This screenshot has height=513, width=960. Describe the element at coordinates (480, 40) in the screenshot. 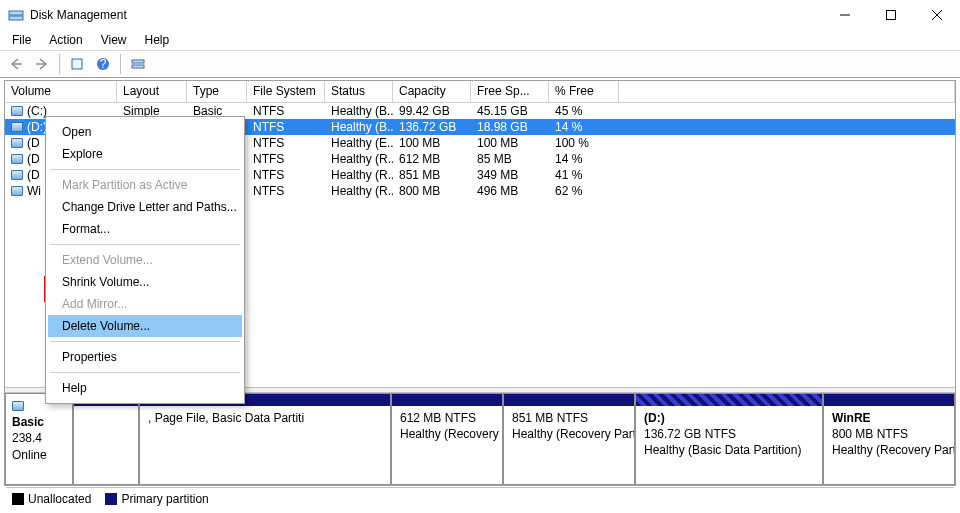

I see `menubar: File Action View Help` at that location.